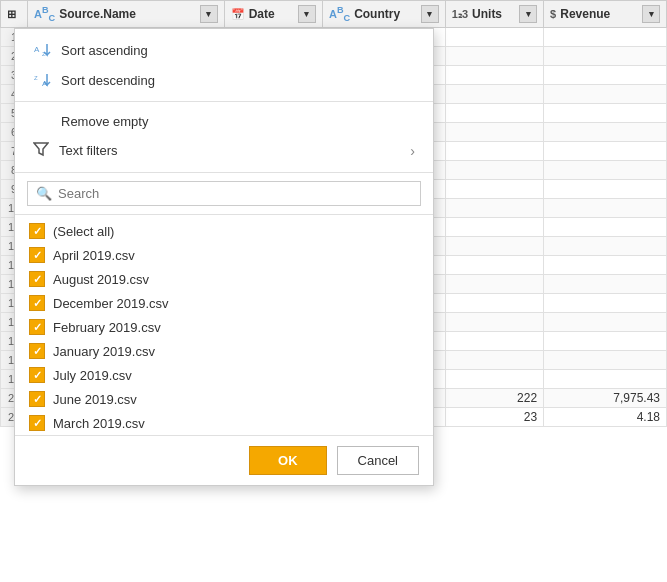  I want to click on remove-empty-section: Remove empty Text filters ›, so click(224, 138).